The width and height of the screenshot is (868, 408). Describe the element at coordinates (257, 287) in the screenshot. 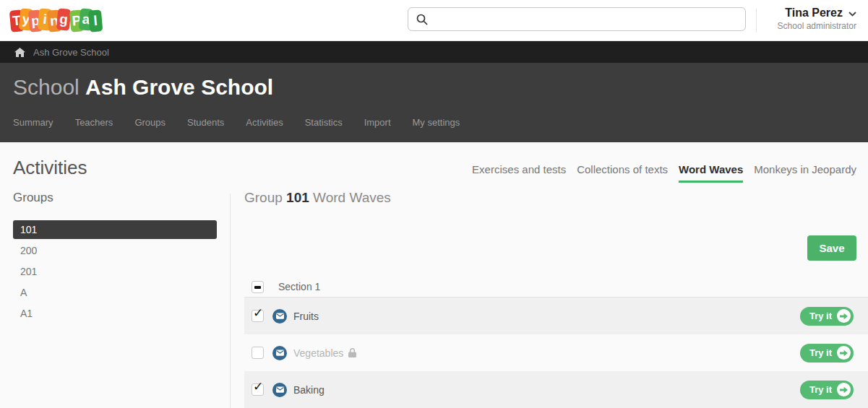

I see `minus-icon` at that location.